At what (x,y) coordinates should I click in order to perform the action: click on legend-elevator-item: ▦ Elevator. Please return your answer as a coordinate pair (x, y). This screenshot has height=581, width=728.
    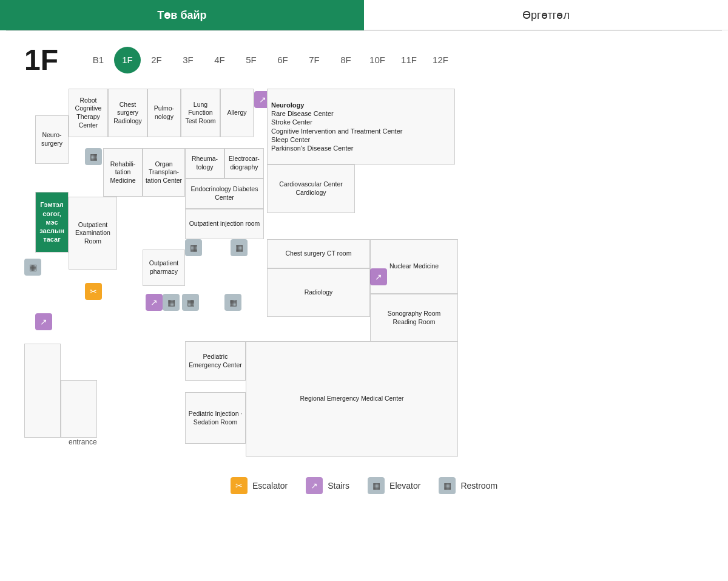
    Looking at the image, I should click on (394, 486).